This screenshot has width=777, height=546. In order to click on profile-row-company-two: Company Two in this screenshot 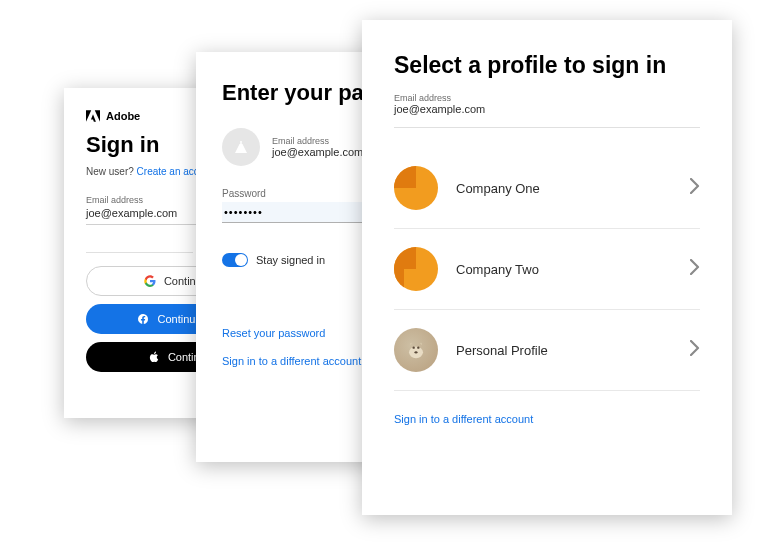, I will do `click(547, 270)`.